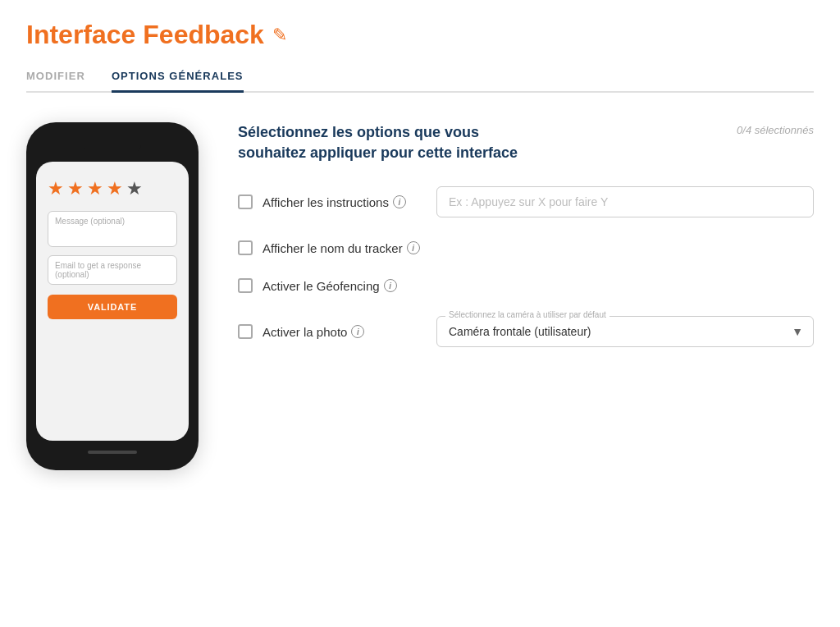 Image resolution: width=840 pixels, height=627 pixels. I want to click on checkbox-tracker, so click(245, 248).